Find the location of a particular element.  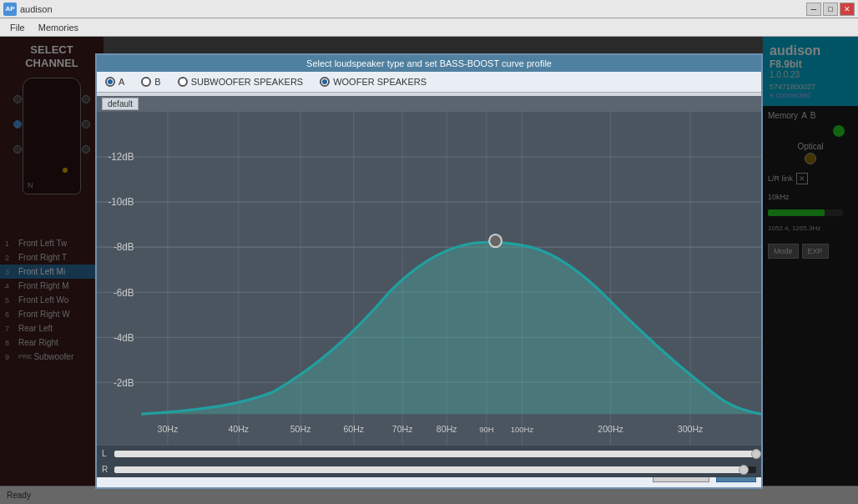

radio-option-a: A is located at coordinates (115, 82).